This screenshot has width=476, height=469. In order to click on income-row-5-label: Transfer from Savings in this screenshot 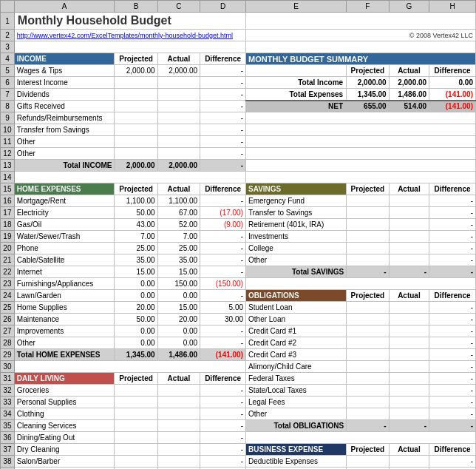, I will do `click(64, 130)`.